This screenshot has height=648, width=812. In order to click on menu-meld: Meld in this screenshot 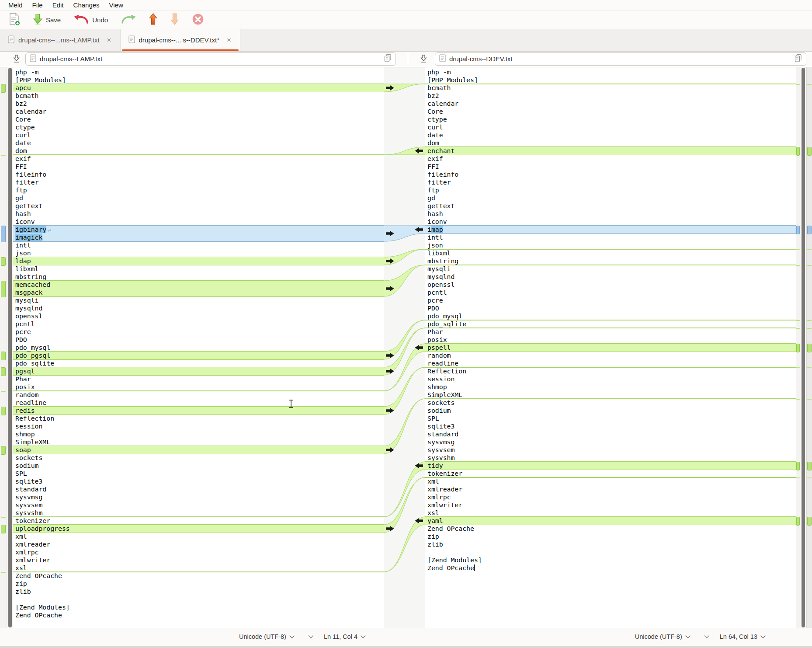, I will do `click(16, 5)`.